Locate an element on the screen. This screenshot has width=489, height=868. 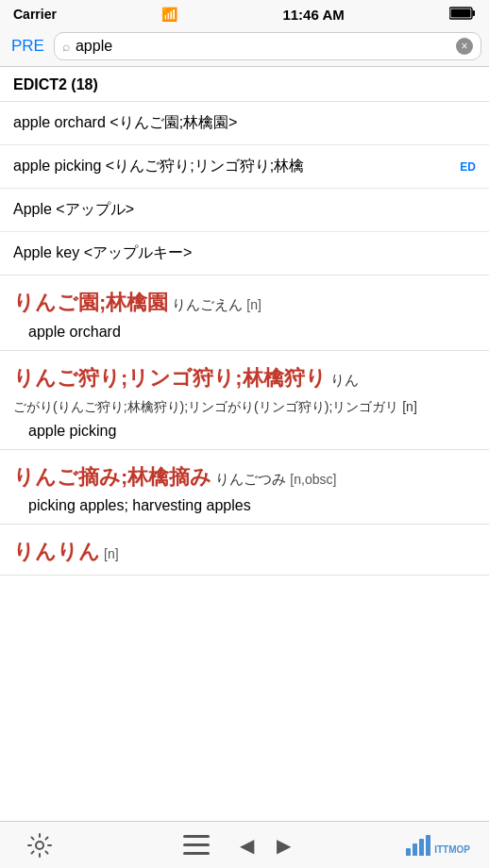
clear-button: × is located at coordinates (464, 46).